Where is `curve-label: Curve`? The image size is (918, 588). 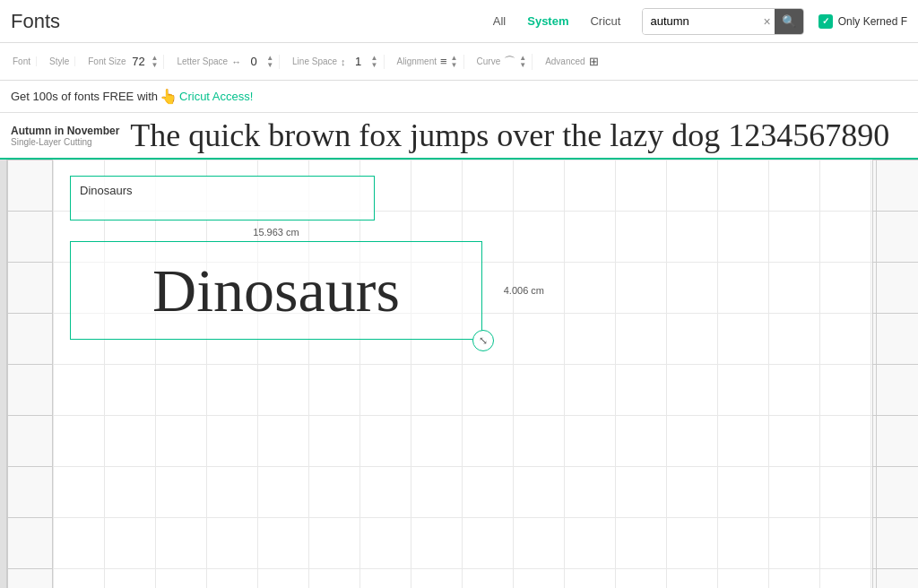
curve-label: Curve is located at coordinates (489, 61).